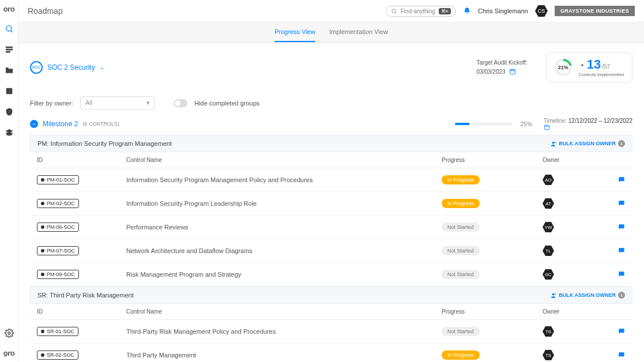 This screenshot has width=644, height=362. What do you see at coordinates (331, 251) in the screenshot?
I see `table-row: PM-07-SOCNetwork Architecture and Datafl…` at bounding box center [331, 251].